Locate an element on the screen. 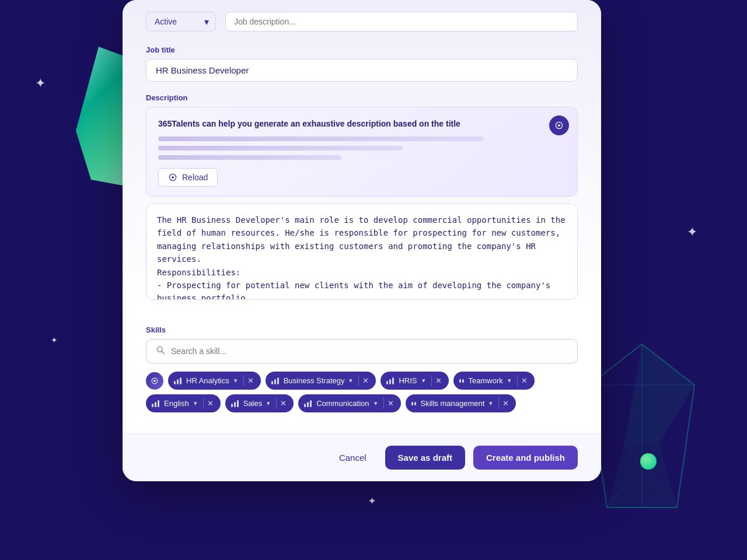  skill-name-hris: HRIS is located at coordinates (407, 380).